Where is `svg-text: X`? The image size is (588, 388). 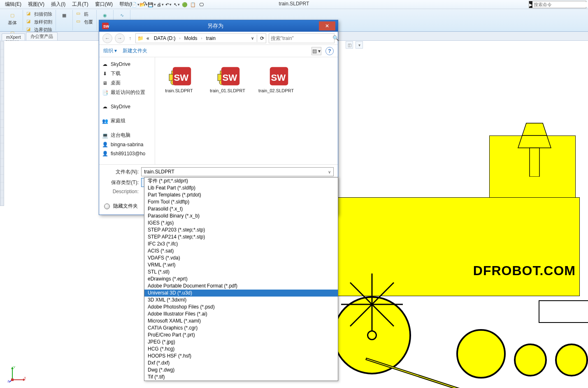
svg-text: X is located at coordinates (25, 378).